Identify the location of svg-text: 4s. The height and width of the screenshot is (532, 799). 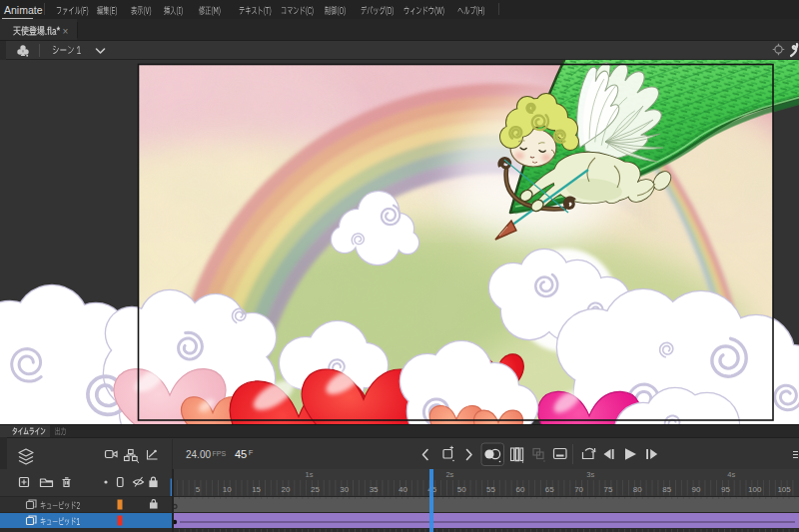
(731, 475).